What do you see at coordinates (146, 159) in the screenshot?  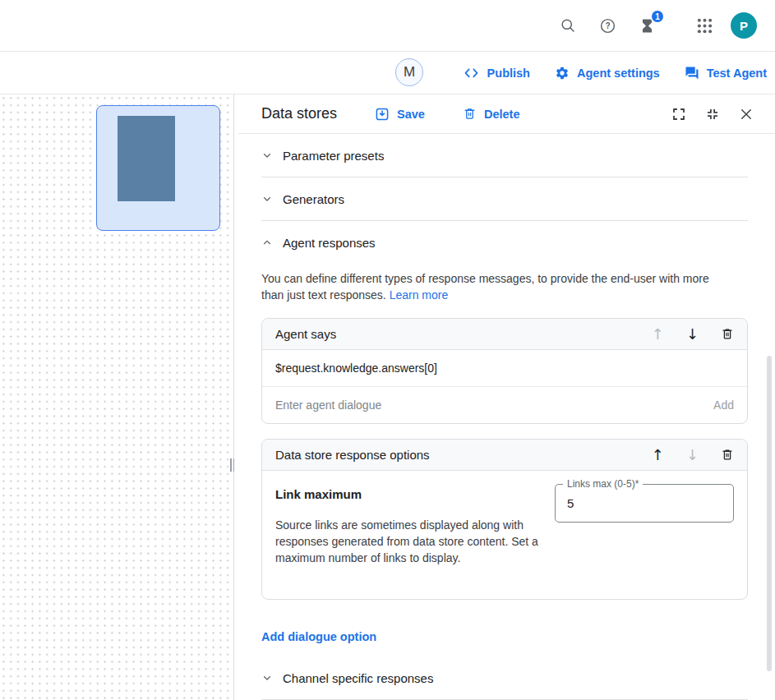 I see `flow-node-preview` at bounding box center [146, 159].